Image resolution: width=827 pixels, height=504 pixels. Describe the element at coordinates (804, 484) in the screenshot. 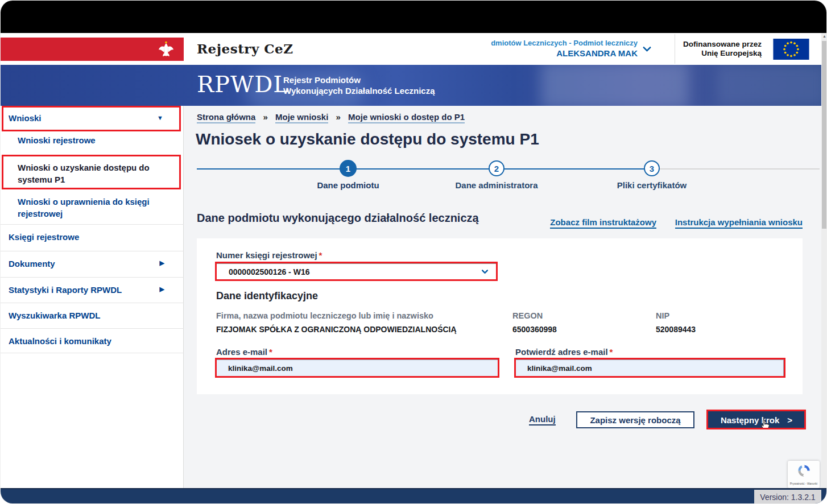

I see `recaptcha-caption: Prywatność - Warunki` at that location.